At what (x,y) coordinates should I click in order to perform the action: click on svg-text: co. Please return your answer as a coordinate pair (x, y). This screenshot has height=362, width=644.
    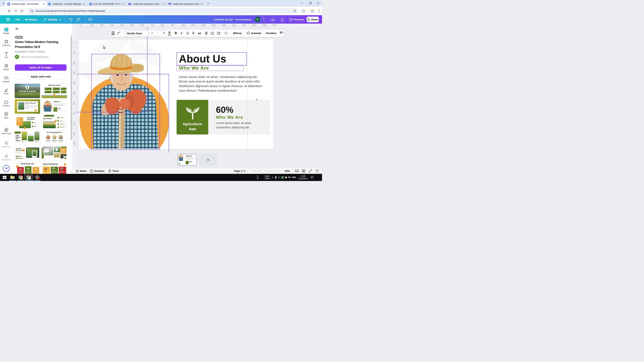
    Looking at the image, I should click on (6, 66).